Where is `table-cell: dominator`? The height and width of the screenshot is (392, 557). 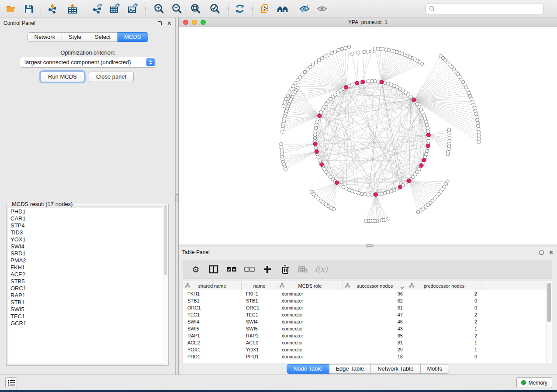 table-cell: dominator is located at coordinates (310, 308).